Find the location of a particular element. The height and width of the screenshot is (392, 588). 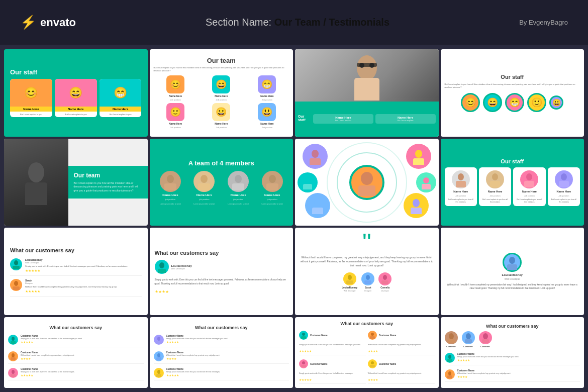

slide16-title: What our customers say is located at coordinates (513, 326).